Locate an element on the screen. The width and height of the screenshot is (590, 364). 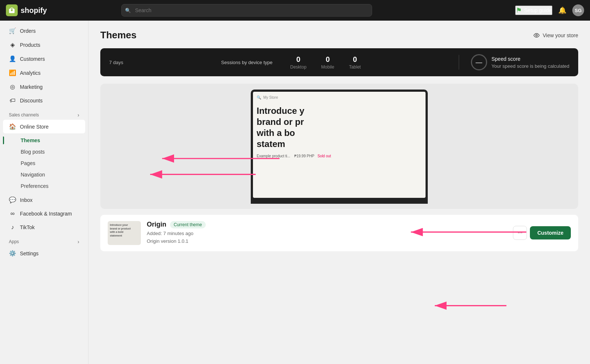
speed-section: — Speed score Your speed score is being … is located at coordinates (520, 62).